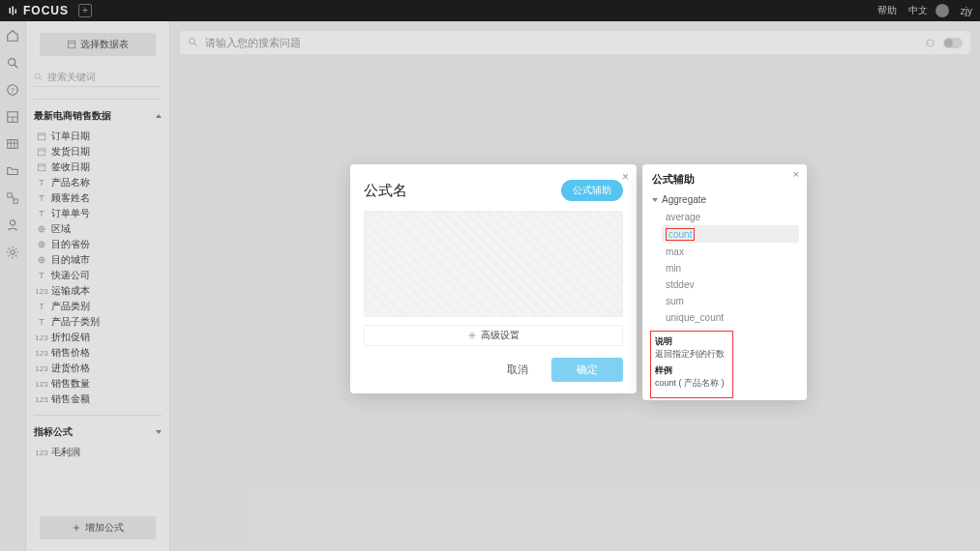 This screenshot has width=980, height=551. What do you see at coordinates (493, 278) in the screenshot?
I see `formula-modal: × 公式名 公式辅助 高级设置 取消 确定` at bounding box center [493, 278].